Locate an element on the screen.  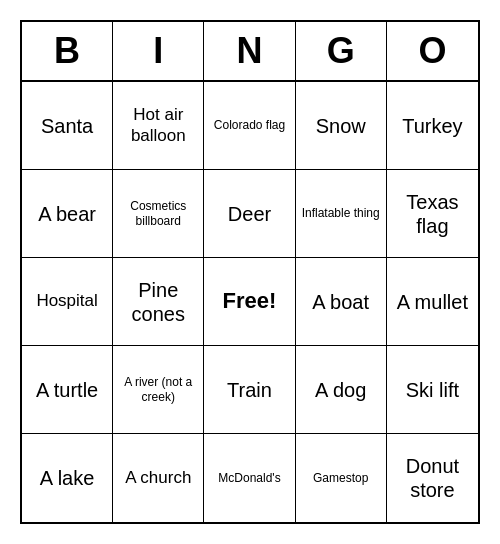
cell-text-14: A mullet is located at coordinates (432, 302).